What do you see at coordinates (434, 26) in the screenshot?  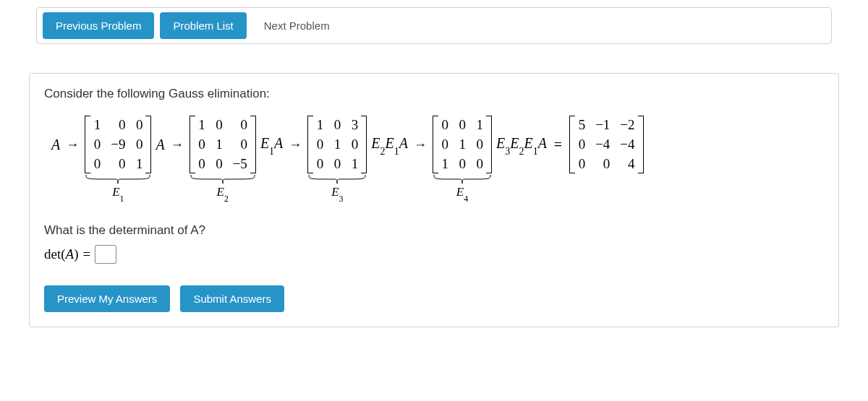 I see `nav-bar: Previous Problem Problem List Next Probl…` at bounding box center [434, 26].